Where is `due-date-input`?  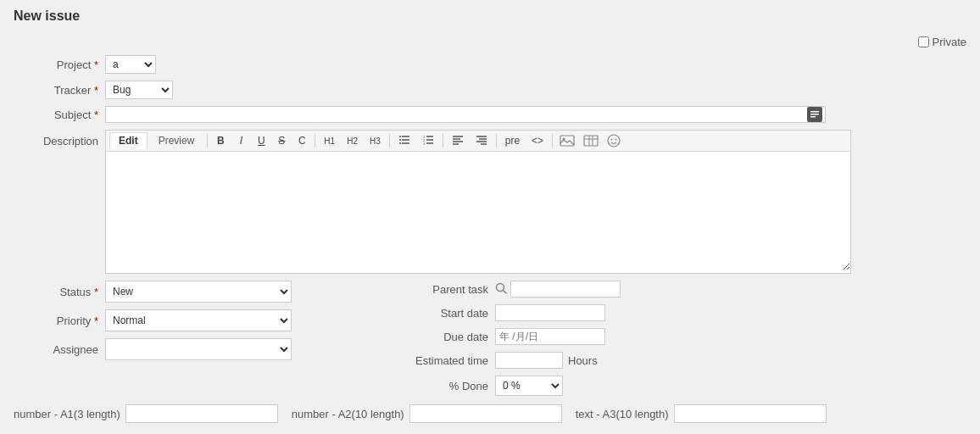
due-date-input is located at coordinates (550, 337).